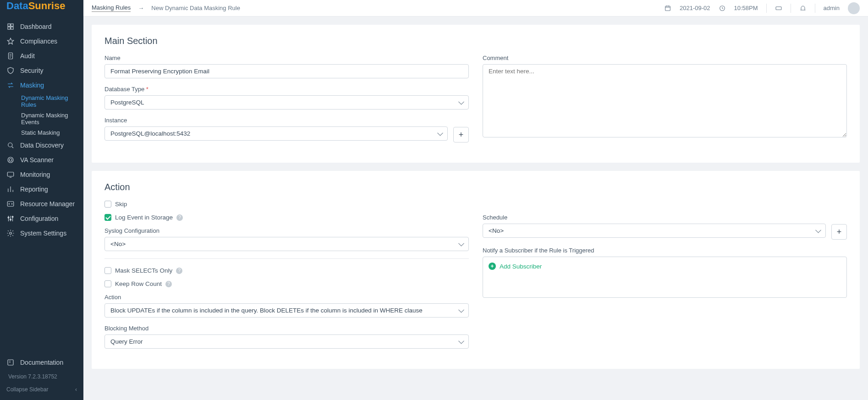 The height and width of the screenshot is (400, 868). What do you see at coordinates (287, 244) in the screenshot?
I see `syslog-select: <No>` at bounding box center [287, 244].